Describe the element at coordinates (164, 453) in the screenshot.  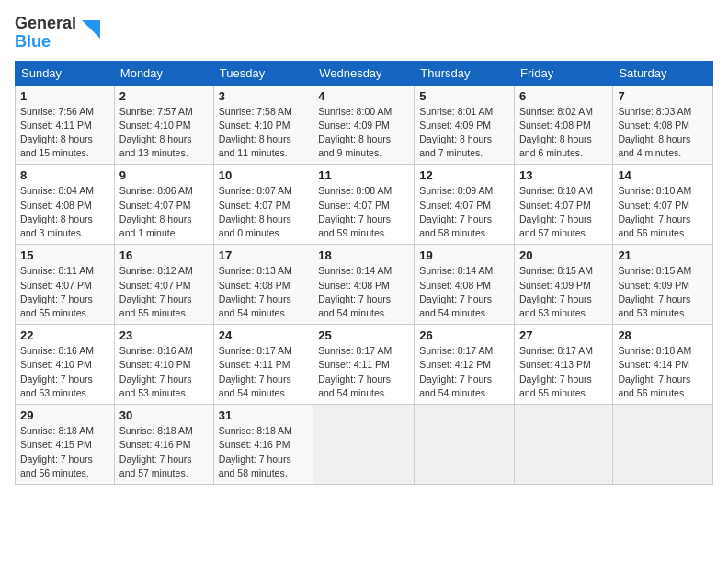
I see `cell-content: Sunrise: 8:18 AM Sunset: 4:16 PM Dayligh…` at that location.